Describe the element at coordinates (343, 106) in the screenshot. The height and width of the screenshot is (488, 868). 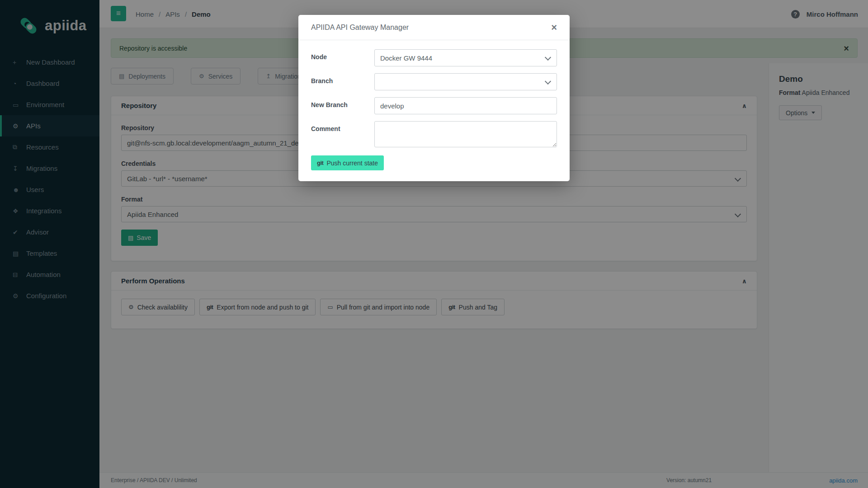
I see `new-branch-field-label: New Branch` at that location.